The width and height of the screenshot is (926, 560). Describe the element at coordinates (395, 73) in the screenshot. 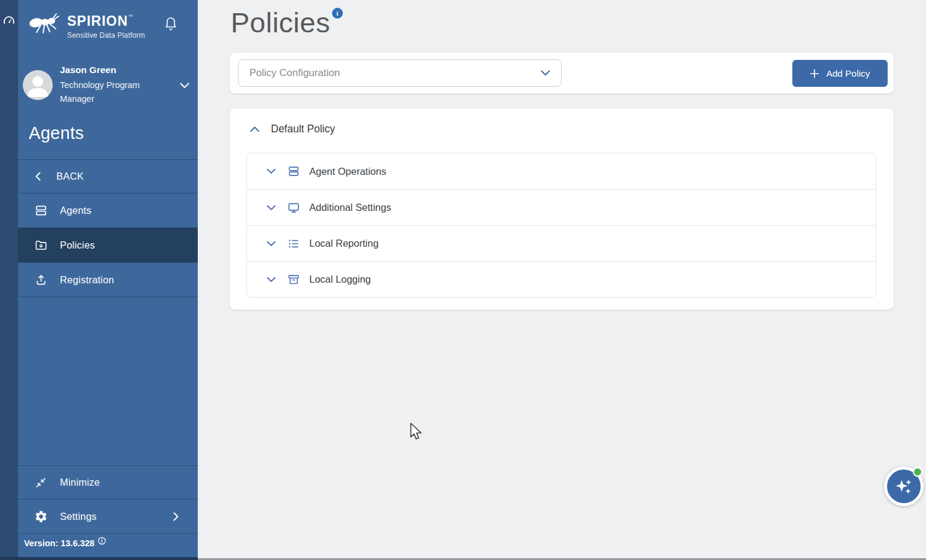

I see `policy-configuration-value: Policy Configuration` at that location.